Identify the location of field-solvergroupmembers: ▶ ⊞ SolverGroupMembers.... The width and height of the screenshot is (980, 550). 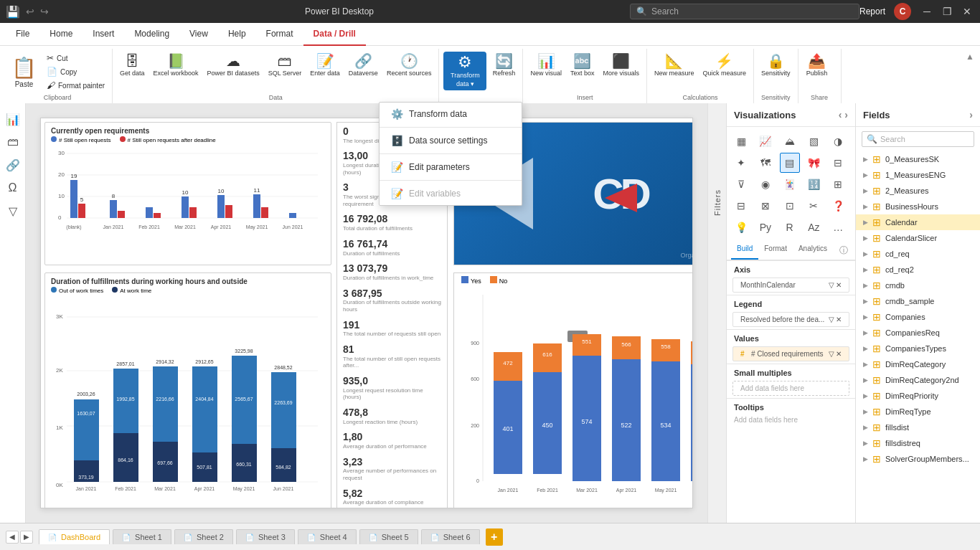
(918, 459).